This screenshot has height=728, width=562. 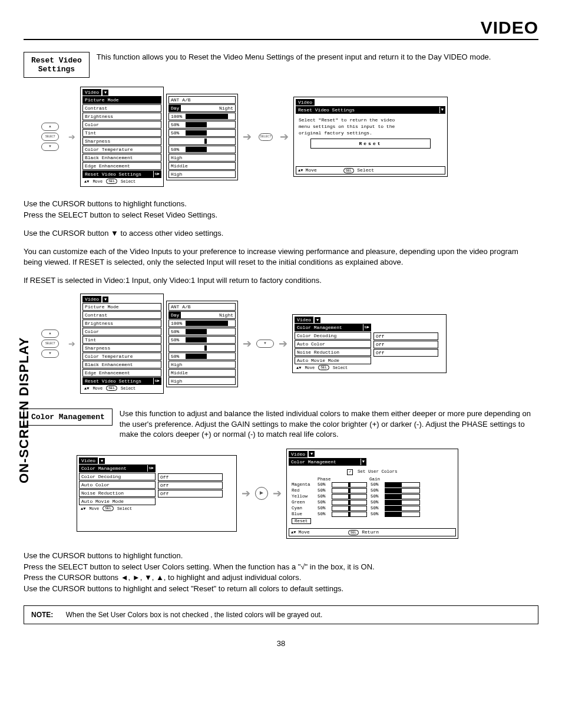 What do you see at coordinates (194, 615) in the screenshot?
I see `note-text: When the Set User Colors box is not chec…` at bounding box center [194, 615].